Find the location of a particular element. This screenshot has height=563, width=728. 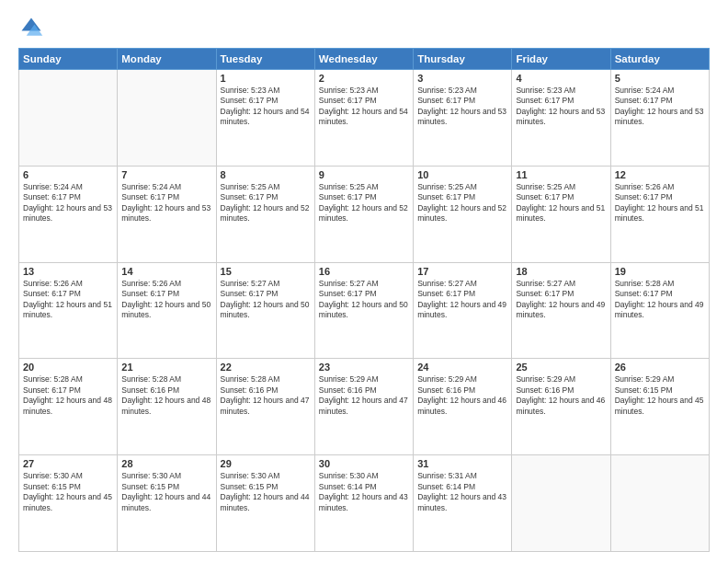

calendar-cell: 18Sunrise: 5:27 AM Sunset: 6:17 PM Dayli… is located at coordinates (561, 311).